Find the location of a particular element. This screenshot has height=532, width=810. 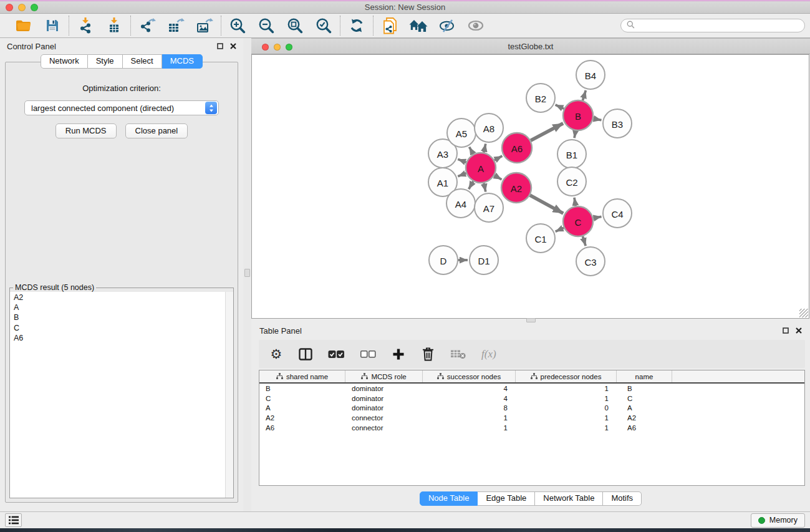

table-row: A2connector11A2 is located at coordinates (532, 418).